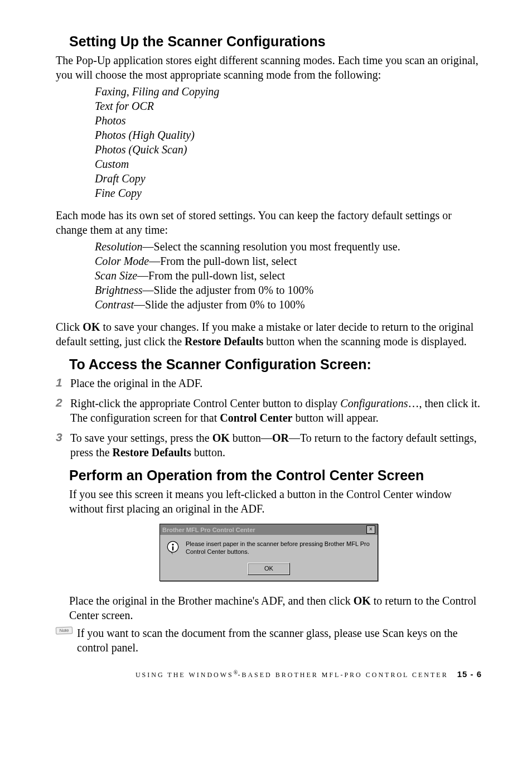 This screenshot has height=763, width=532. What do you see at coordinates (269, 530) in the screenshot?
I see `dialog-titlebar: Brother MFL Pro Control Center ×` at bounding box center [269, 530].